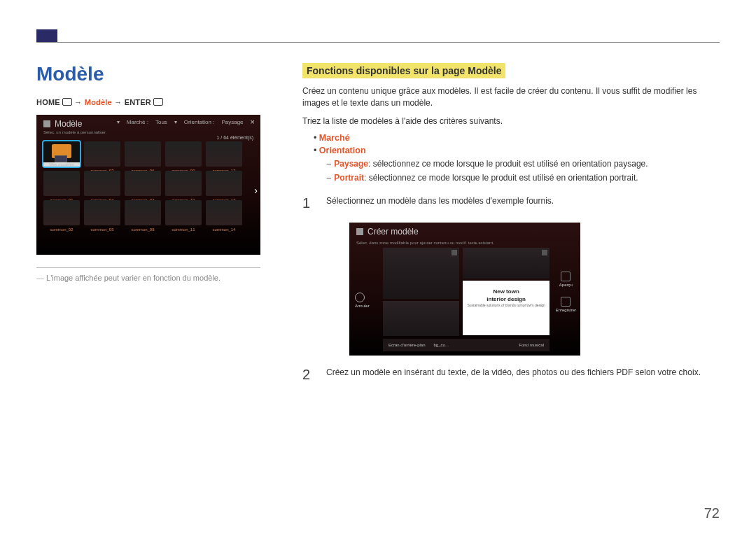  Describe the element at coordinates (155, 74) in the screenshot. I see `page-title: Modèle` at that location.